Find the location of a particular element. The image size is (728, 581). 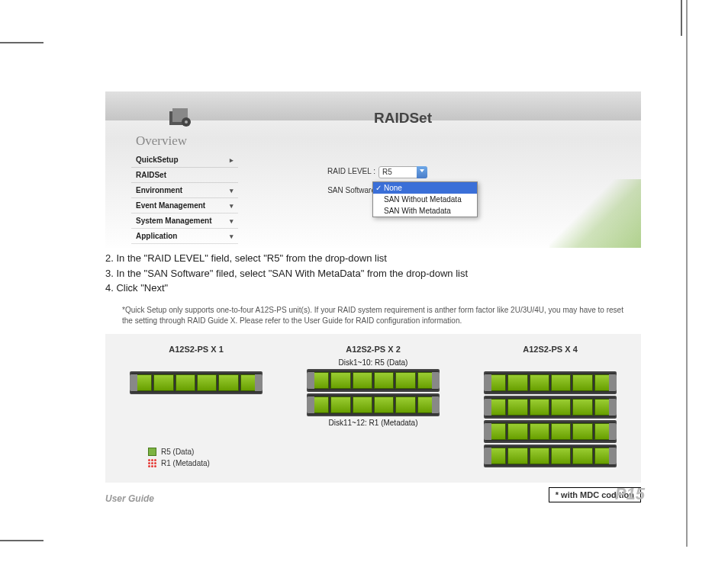

legend: R5 (Data) R1 (Metadata) is located at coordinates (179, 457).